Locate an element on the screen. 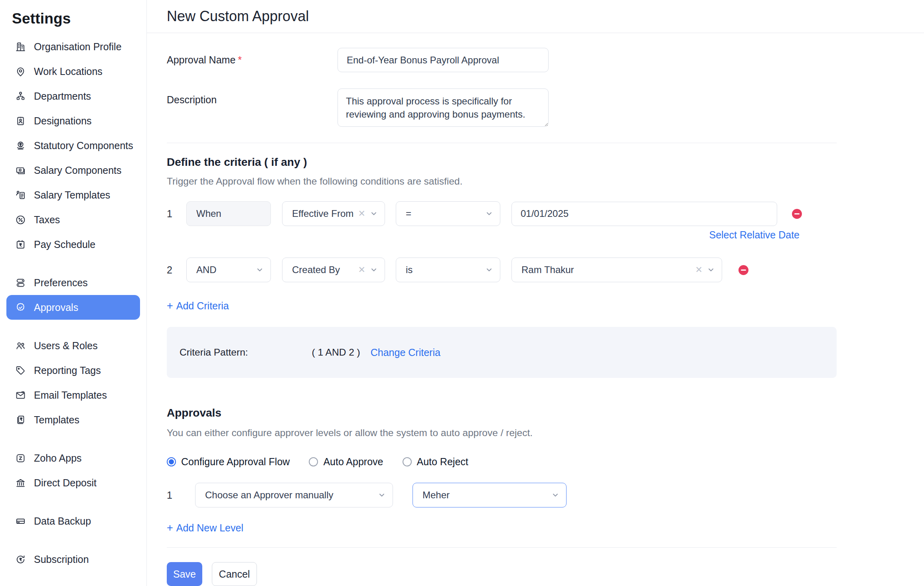 The image size is (924, 586). rupee-refresh-icon is located at coordinates (20, 559).